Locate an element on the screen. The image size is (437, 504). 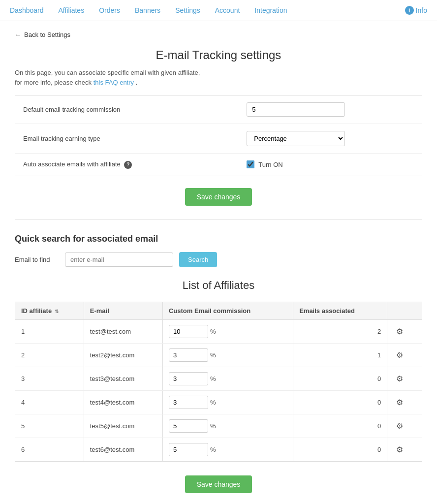
commission-input-cell is located at coordinates (330, 110).